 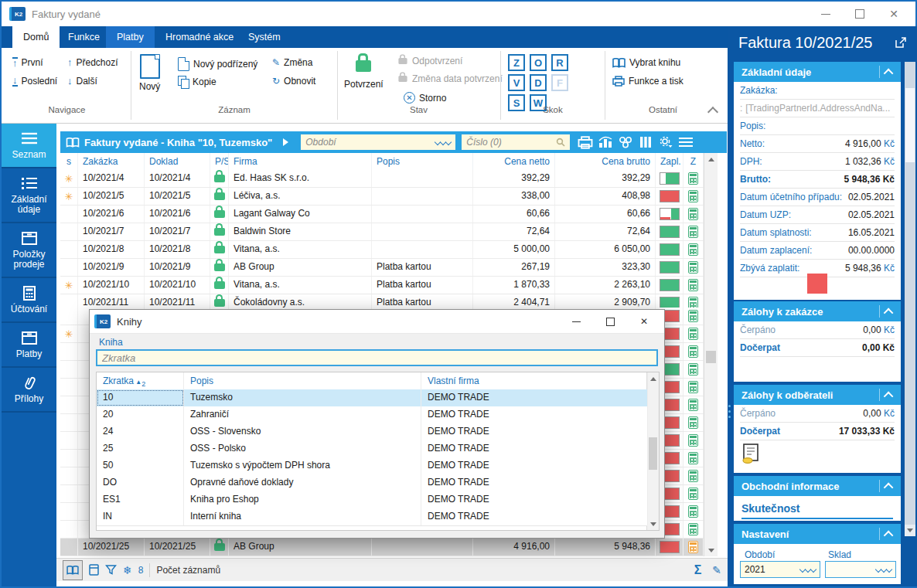 I want to click on ribbon-change-confirm-date-button: Změna data potvrzení, so click(x=450, y=79).